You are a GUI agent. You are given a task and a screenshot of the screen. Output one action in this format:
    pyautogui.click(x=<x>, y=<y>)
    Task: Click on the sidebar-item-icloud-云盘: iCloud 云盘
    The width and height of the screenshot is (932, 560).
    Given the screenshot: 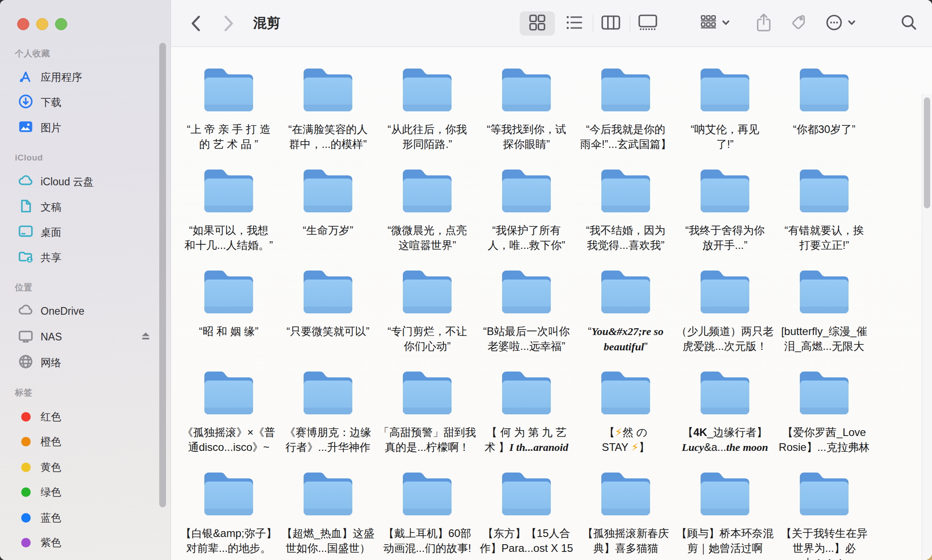 What is the action you would take?
    pyautogui.click(x=84, y=182)
    